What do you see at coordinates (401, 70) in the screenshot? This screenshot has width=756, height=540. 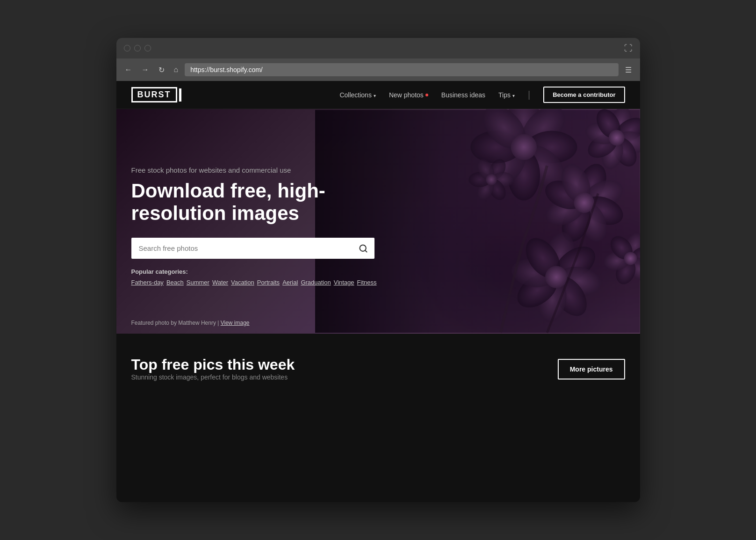 I see `address-bar` at bounding box center [401, 70].